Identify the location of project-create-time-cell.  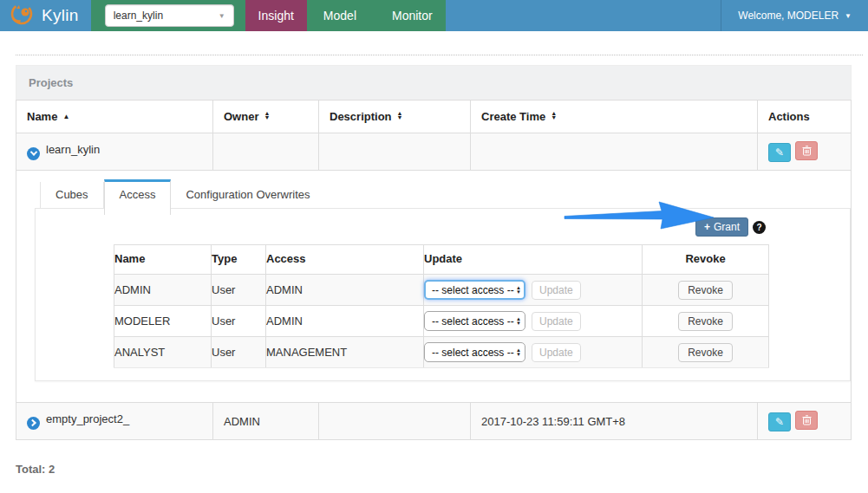
(614, 152).